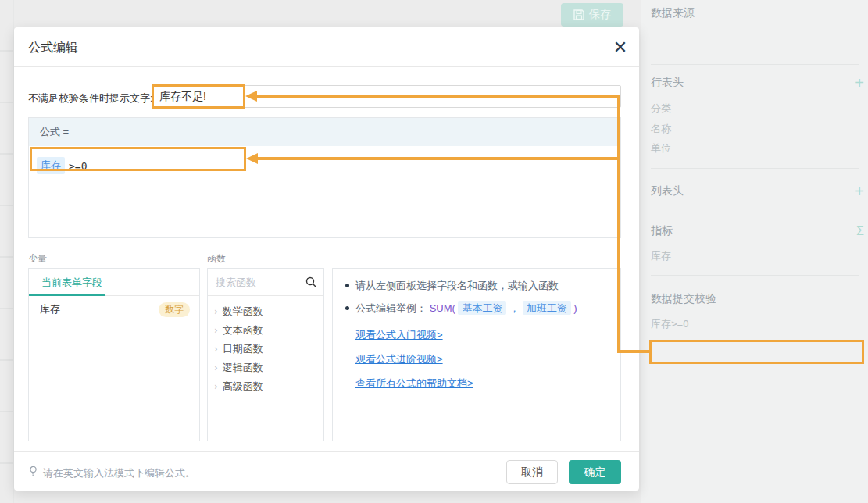 This screenshot has height=503, width=868. What do you see at coordinates (670, 324) in the screenshot?
I see `validation-rule: 库存>=0` at bounding box center [670, 324].